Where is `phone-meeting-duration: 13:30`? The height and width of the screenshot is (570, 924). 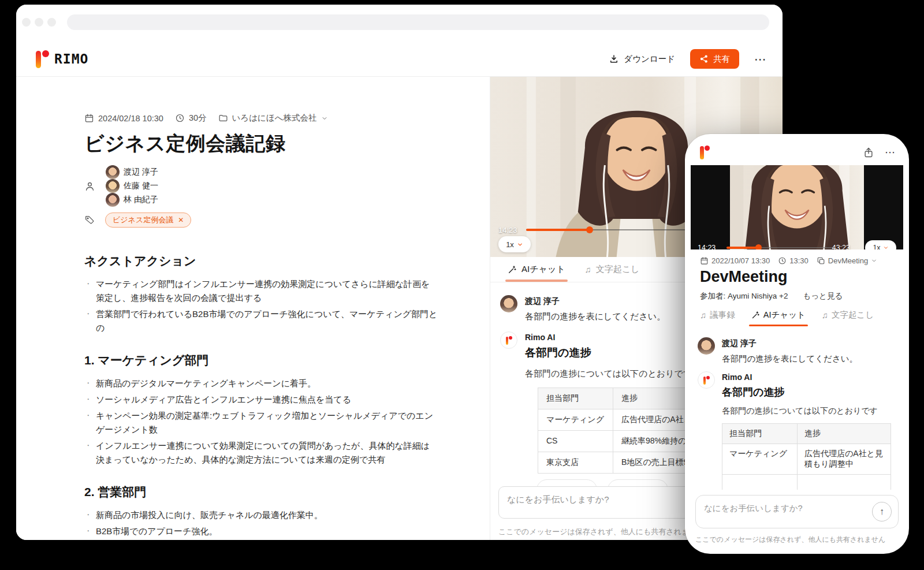
phone-meeting-duration: 13:30 is located at coordinates (793, 261).